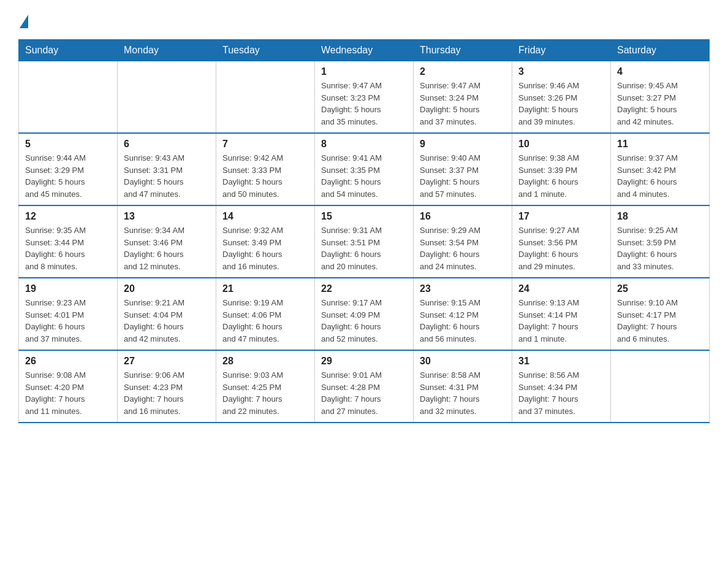  I want to click on day-number: 9, so click(463, 144).